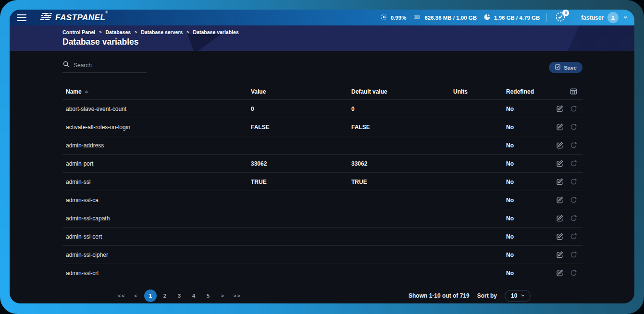 The image size is (644, 314). Describe the element at coordinates (439, 296) in the screenshot. I see `shown-count: Shown 1-10 out of 719` at that location.